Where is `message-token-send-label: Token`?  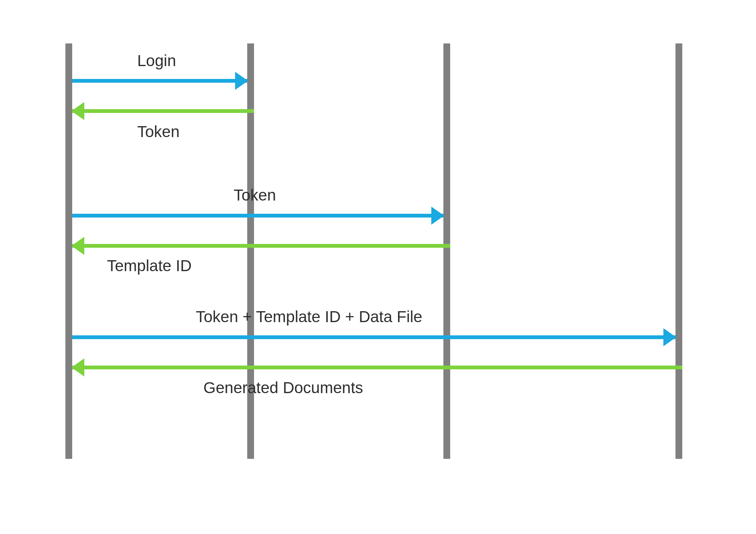
message-token-send-label: Token is located at coordinates (255, 195).